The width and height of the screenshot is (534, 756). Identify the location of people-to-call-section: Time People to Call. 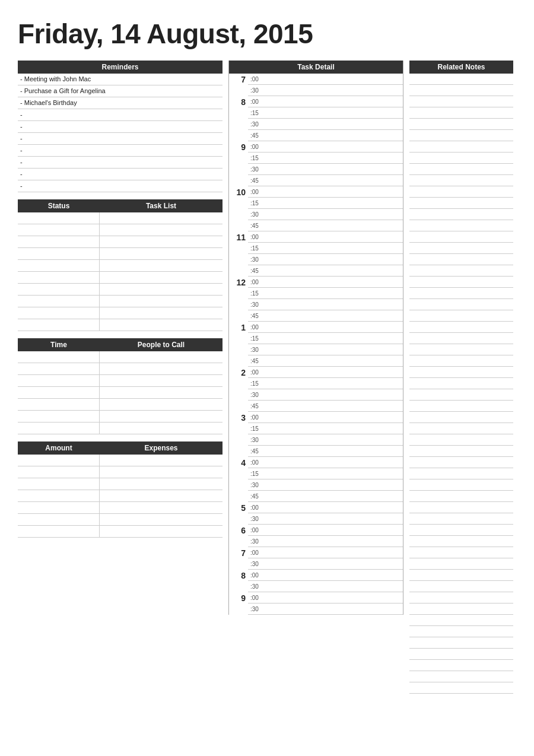
(120, 386).